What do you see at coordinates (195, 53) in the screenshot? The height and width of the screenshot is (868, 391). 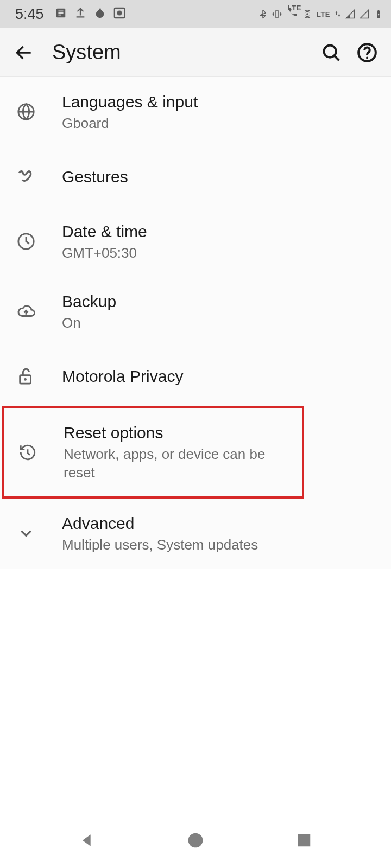 I see `app-bar: System` at bounding box center [195, 53].